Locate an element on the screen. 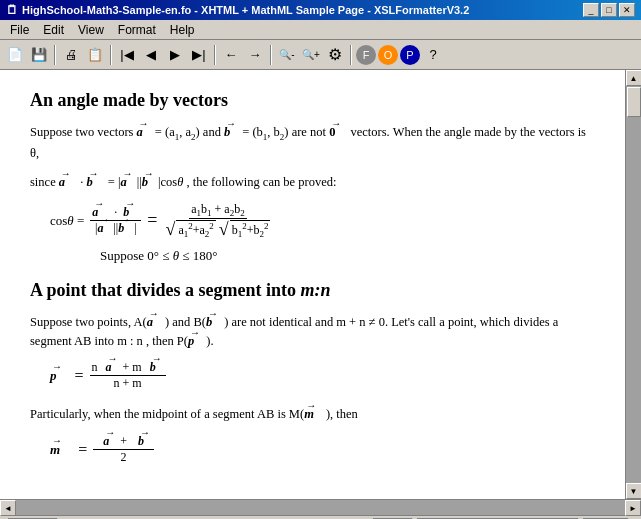 This screenshot has width=641, height=519. menu-file: File is located at coordinates (20, 30).